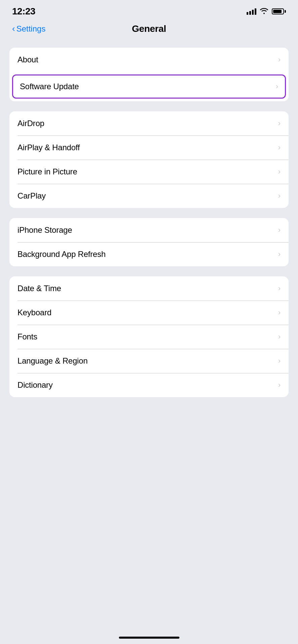 This screenshot has width=298, height=644. Describe the element at coordinates (149, 87) in the screenshot. I see `software-update-wrapper: Software Update ›` at that location.